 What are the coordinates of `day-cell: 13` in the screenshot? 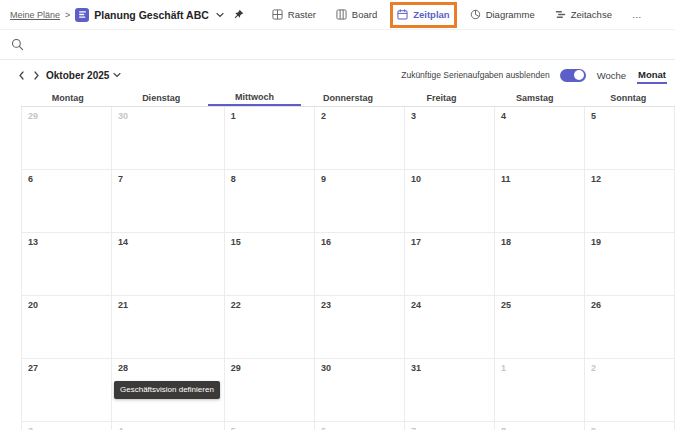 It's located at (67, 264).